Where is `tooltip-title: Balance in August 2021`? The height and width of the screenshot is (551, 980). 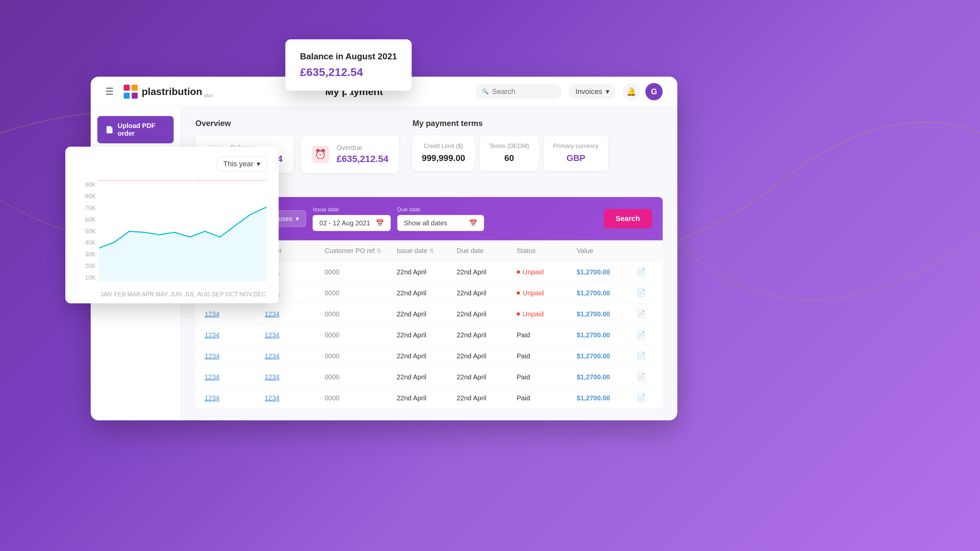
tooltip-title: Balance in August 2021 is located at coordinates (348, 56).